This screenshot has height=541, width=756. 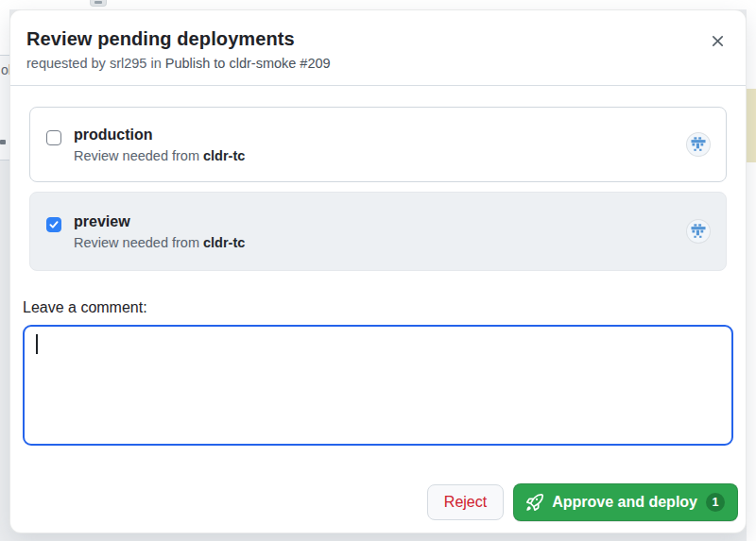 I want to click on workflow-run-link: Publish to cldr-smoke #209, so click(x=248, y=63).